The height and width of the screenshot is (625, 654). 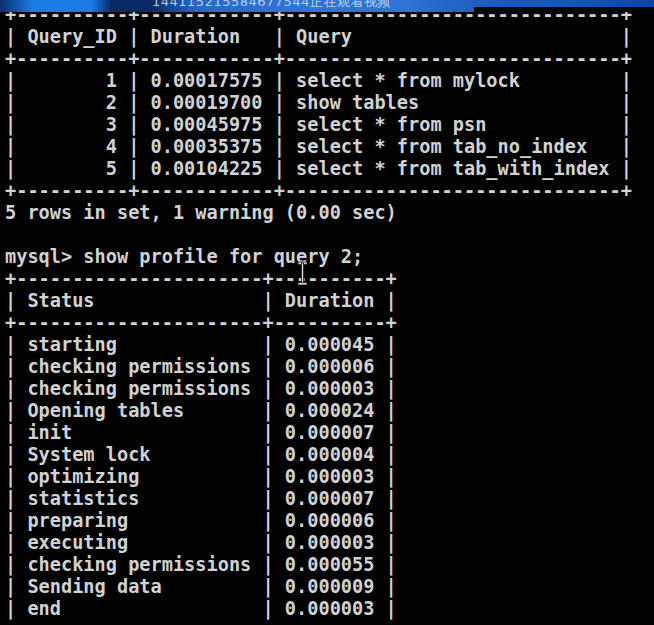 I want to click on terminal-line: | 4 | 0.00035375 | select * from tab_no_…, so click(x=330, y=147).